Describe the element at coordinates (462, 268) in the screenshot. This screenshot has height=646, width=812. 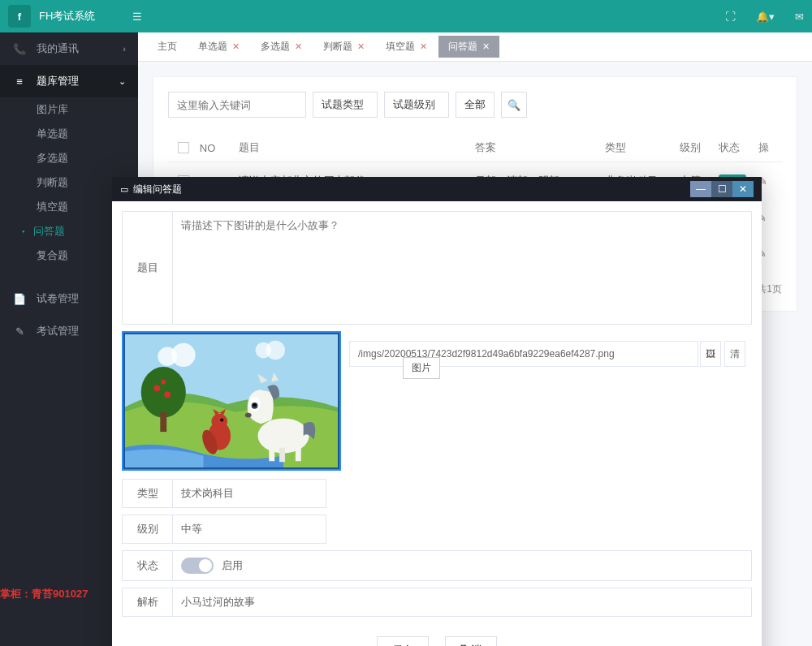
I see `question-textarea` at that location.